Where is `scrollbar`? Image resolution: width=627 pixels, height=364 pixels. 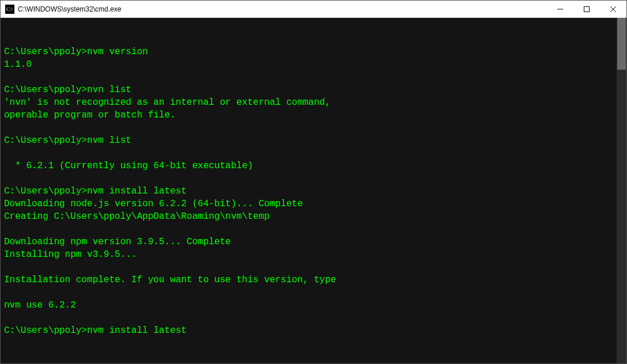
scrollbar is located at coordinates (621, 191).